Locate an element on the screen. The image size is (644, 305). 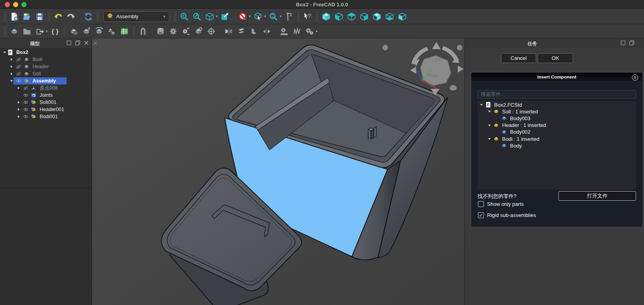
whatsthis-icon: ? is located at coordinates (308, 17).